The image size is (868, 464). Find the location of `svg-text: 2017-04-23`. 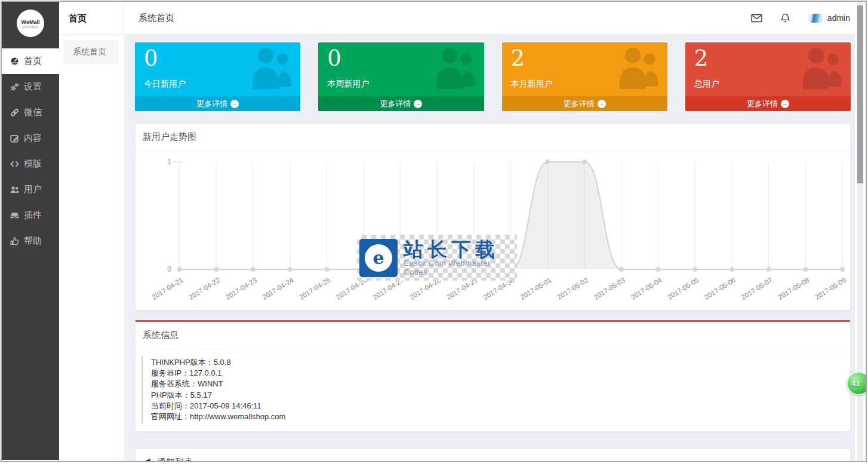

svg-text: 2017-04-23 is located at coordinates (241, 289).